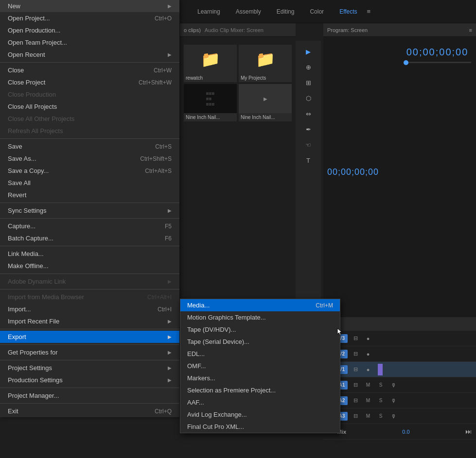  I want to click on program-scrubber-thumb, so click(406, 63).